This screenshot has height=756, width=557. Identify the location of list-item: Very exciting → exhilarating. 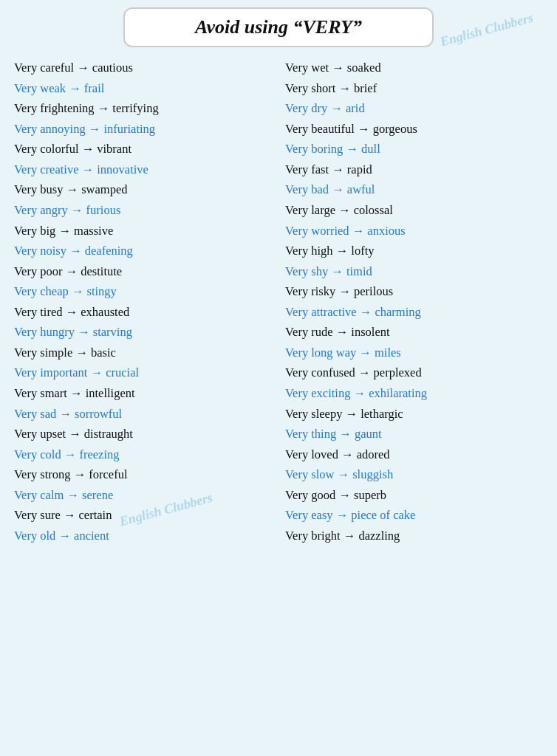
(414, 394).